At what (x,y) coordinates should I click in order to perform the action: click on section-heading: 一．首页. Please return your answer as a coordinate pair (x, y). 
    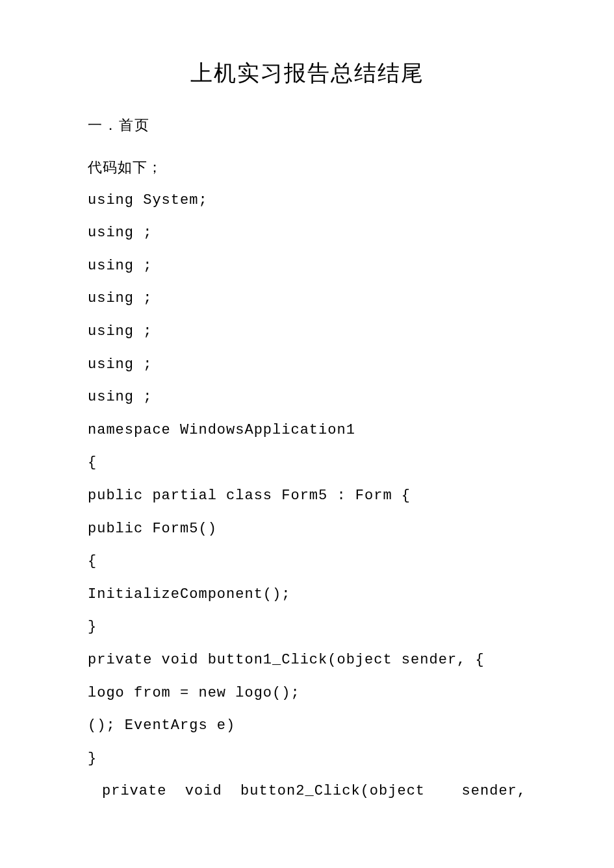
    Looking at the image, I should click on (307, 125).